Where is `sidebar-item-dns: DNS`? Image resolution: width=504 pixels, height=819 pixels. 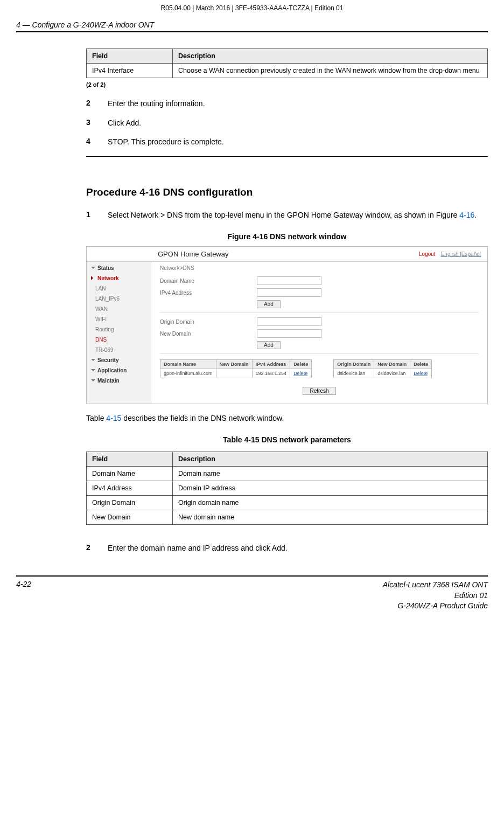 sidebar-item-dns: DNS is located at coordinates (118, 339).